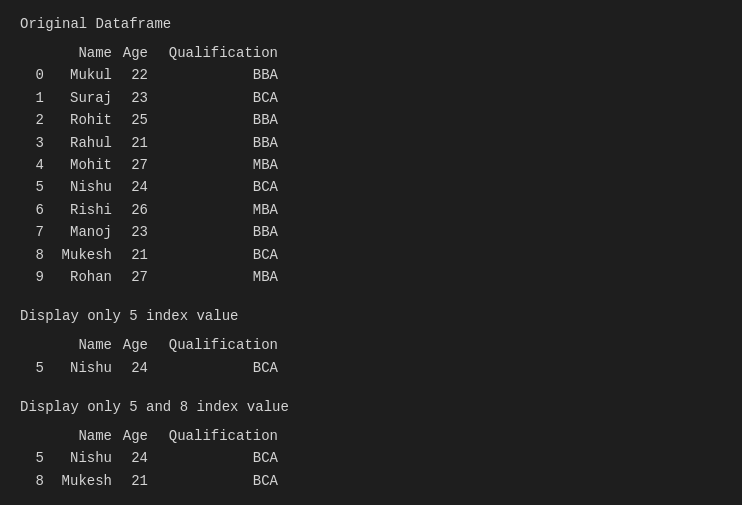 The height and width of the screenshot is (505, 742). What do you see at coordinates (371, 210) in the screenshot?
I see `table-row: 6 Rishi 26 MBA` at bounding box center [371, 210].